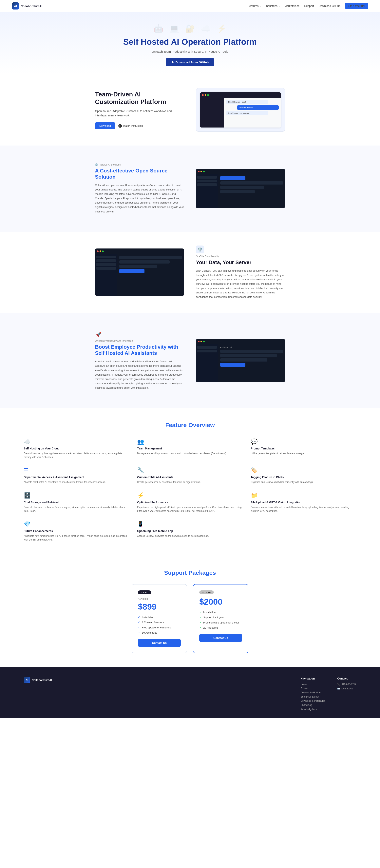  I want to click on feature-desc-8: Enhance interactions with self hosted AI…, so click(304, 509).